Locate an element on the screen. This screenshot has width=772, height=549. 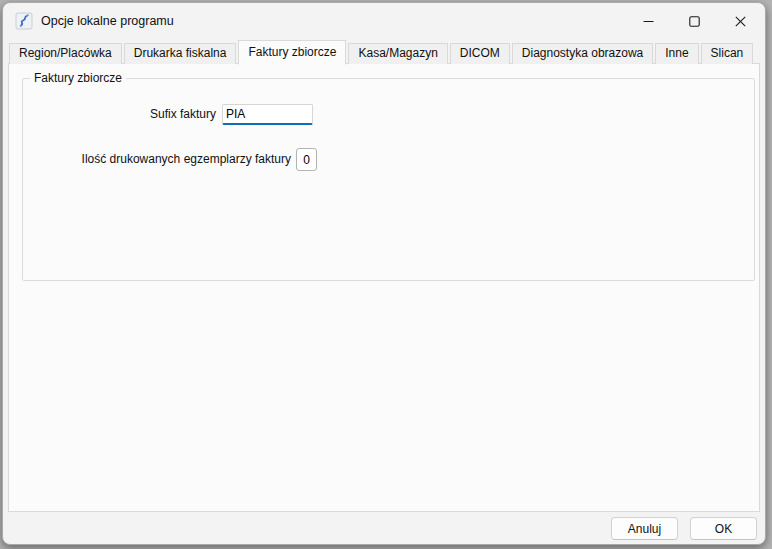
tab-kasa-magazyn: Kasa/Magazyn is located at coordinates (398, 54).